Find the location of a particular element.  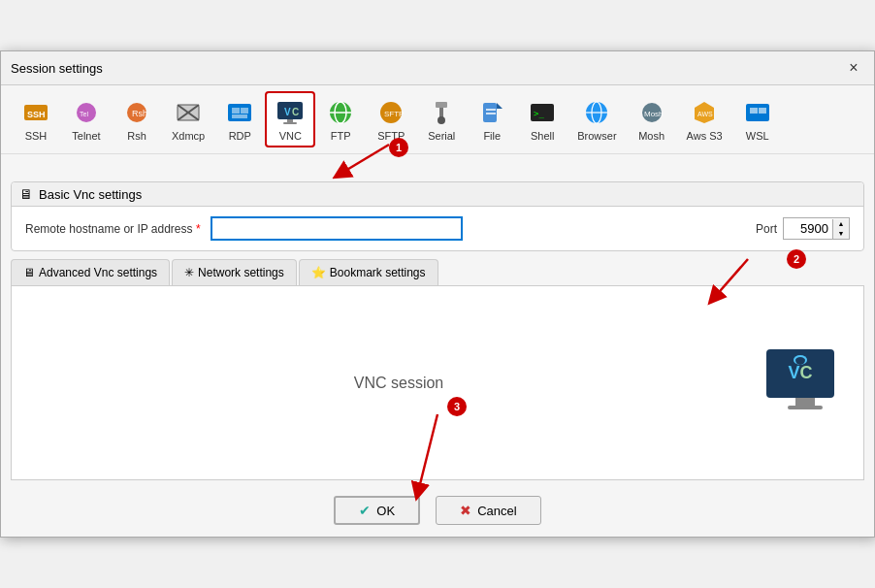

file-icon is located at coordinates (492, 113).